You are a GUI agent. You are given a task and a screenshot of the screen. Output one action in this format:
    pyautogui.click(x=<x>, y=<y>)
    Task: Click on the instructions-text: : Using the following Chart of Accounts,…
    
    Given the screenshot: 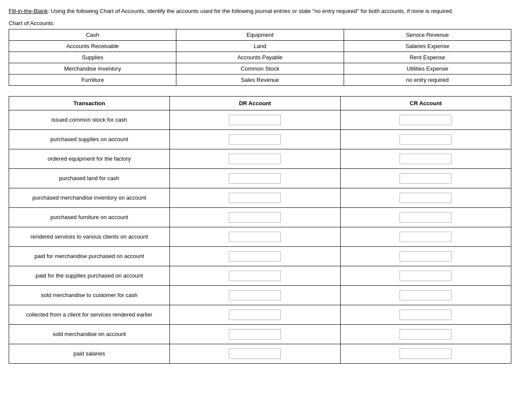 What is the action you would take?
    pyautogui.click(x=250, y=11)
    